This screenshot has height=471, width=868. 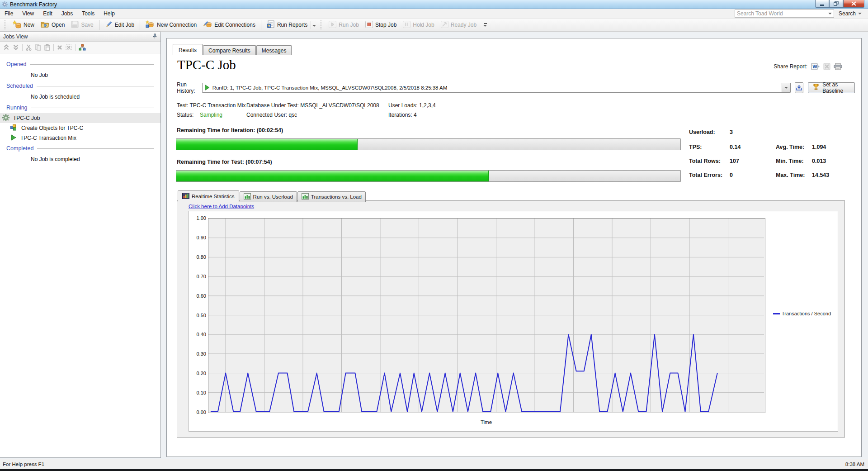 I want to click on toad-world-search-input: Search Toad World, so click(x=784, y=14).